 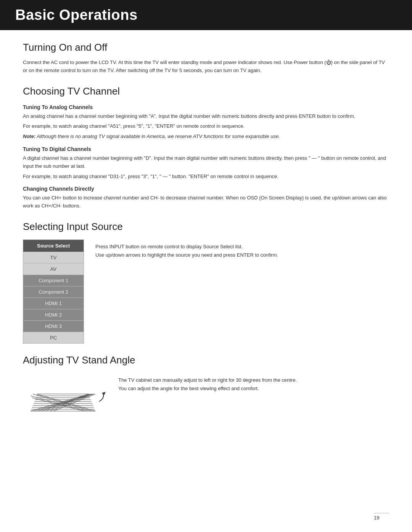 I want to click on tv-stand-svg, so click(x=65, y=398).